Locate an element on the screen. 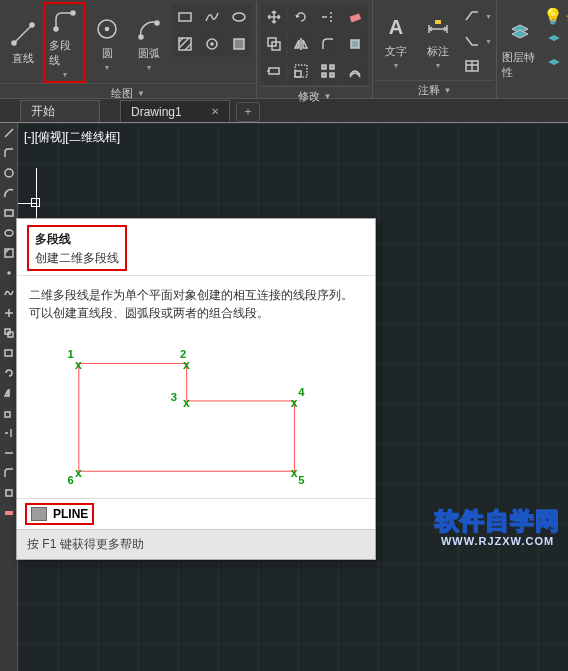 This screenshot has height=671, width=568. layer-freeze-button is located at coordinates (554, 64).